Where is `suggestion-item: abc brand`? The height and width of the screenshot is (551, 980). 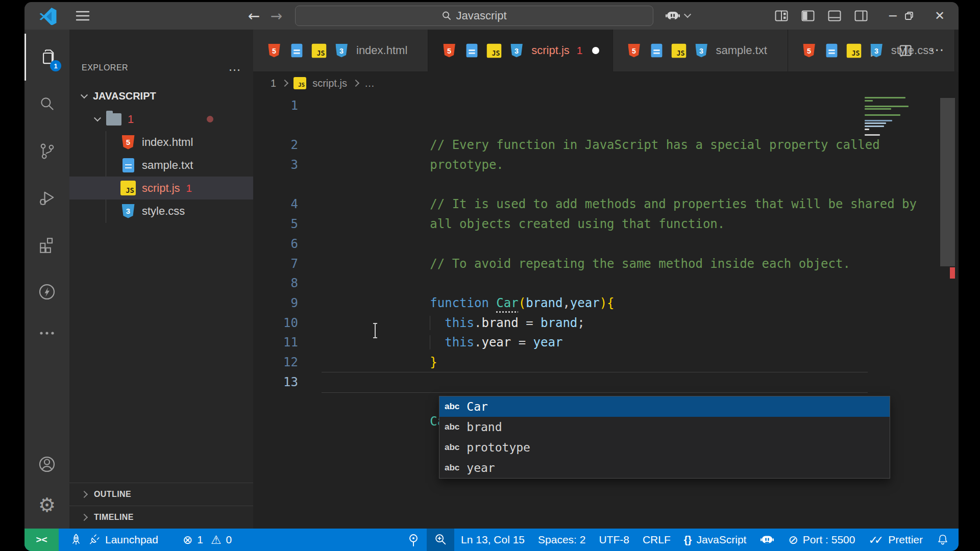
suggestion-item: abc brand is located at coordinates (665, 427).